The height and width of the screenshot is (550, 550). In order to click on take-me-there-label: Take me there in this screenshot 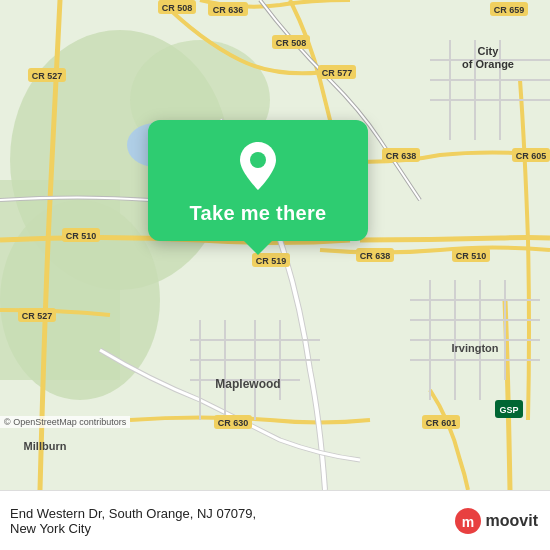, I will do `click(258, 214)`.